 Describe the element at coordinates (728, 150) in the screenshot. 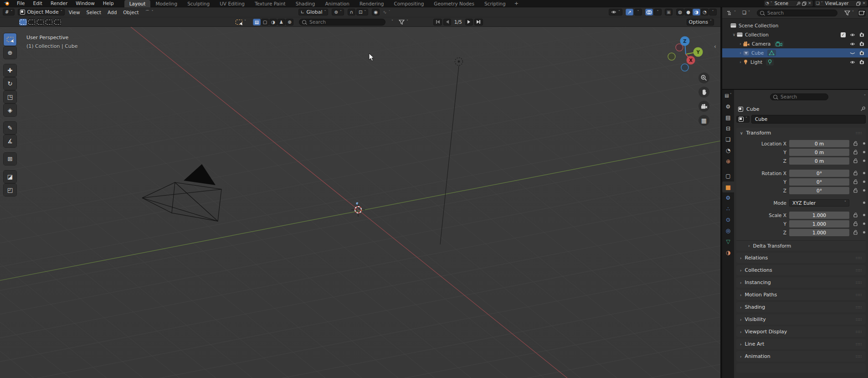

I see `properties-tab-scene: ◔` at that location.